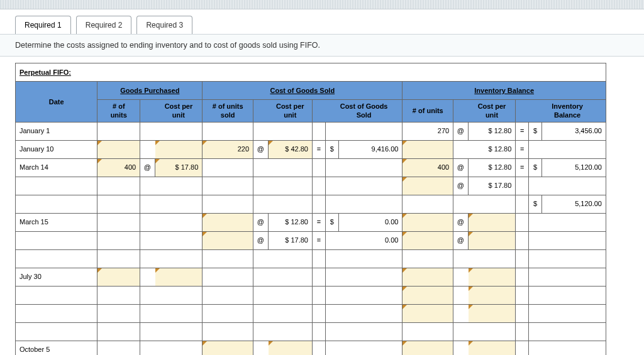  Describe the element at coordinates (57, 131) in the screenshot. I see `date-cell: January 1` at that location.